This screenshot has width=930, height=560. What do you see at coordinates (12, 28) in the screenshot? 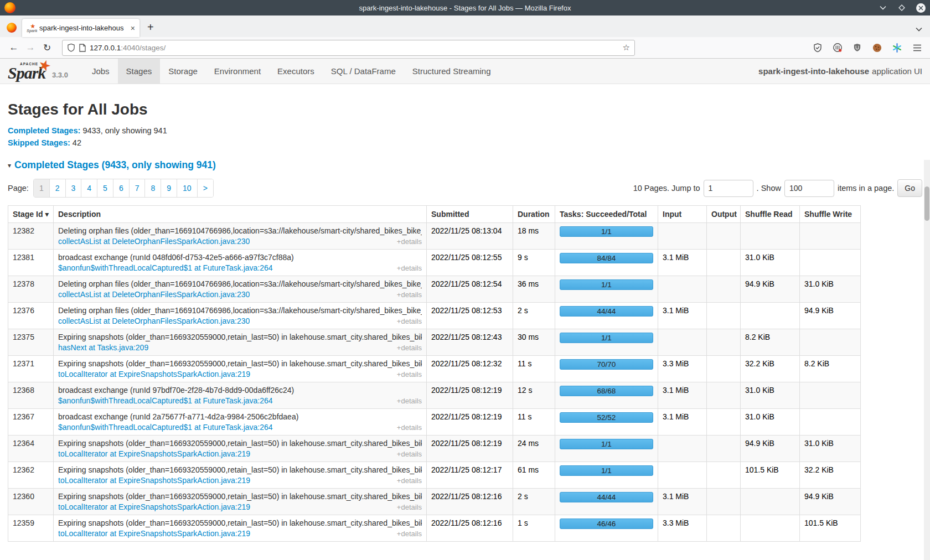
I see `firefox-icon-small` at bounding box center [12, 28].